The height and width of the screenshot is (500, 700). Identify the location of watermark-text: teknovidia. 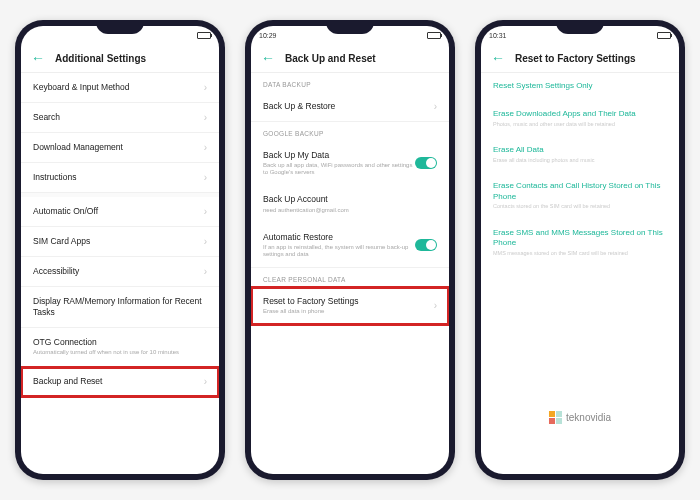
(588, 418).